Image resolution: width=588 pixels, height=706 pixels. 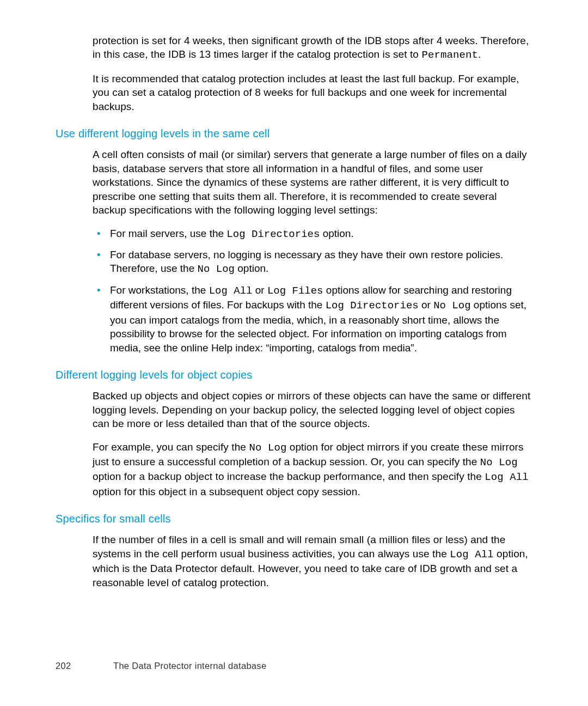 What do you see at coordinates (168, 233) in the screenshot?
I see `text-fragment: For mail servers, use the` at bounding box center [168, 233].